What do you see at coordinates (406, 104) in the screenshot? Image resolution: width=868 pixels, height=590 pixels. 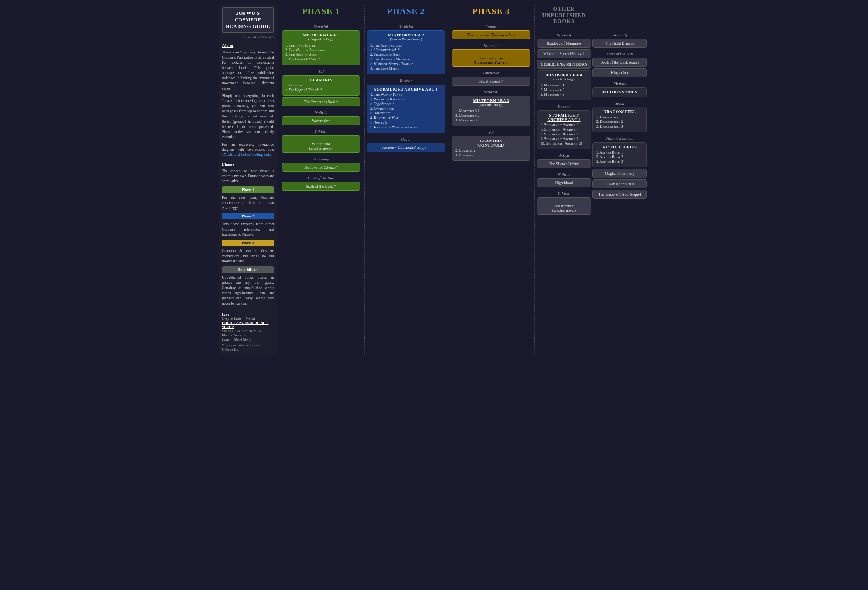 I see `list-item: Edgedancer *` at bounding box center [406, 104].